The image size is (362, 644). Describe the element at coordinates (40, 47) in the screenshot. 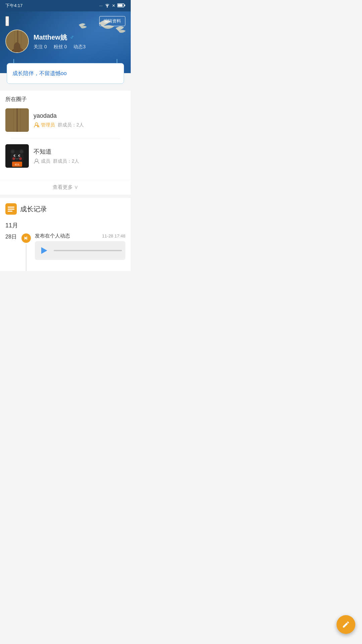

I see `follow-stat: 关注 0` at that location.